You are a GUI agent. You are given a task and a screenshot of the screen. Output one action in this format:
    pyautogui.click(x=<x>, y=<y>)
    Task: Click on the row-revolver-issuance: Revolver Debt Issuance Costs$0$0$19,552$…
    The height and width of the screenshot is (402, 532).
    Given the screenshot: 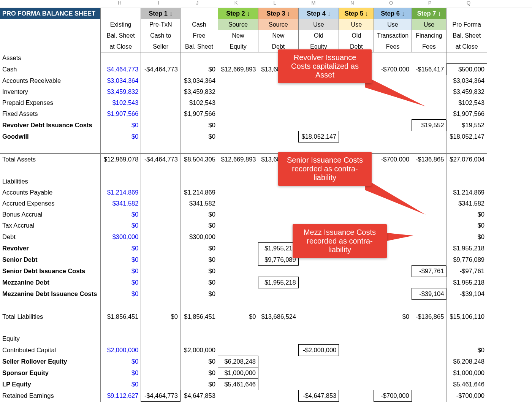 What is the action you would take?
    pyautogui.click(x=244, y=125)
    